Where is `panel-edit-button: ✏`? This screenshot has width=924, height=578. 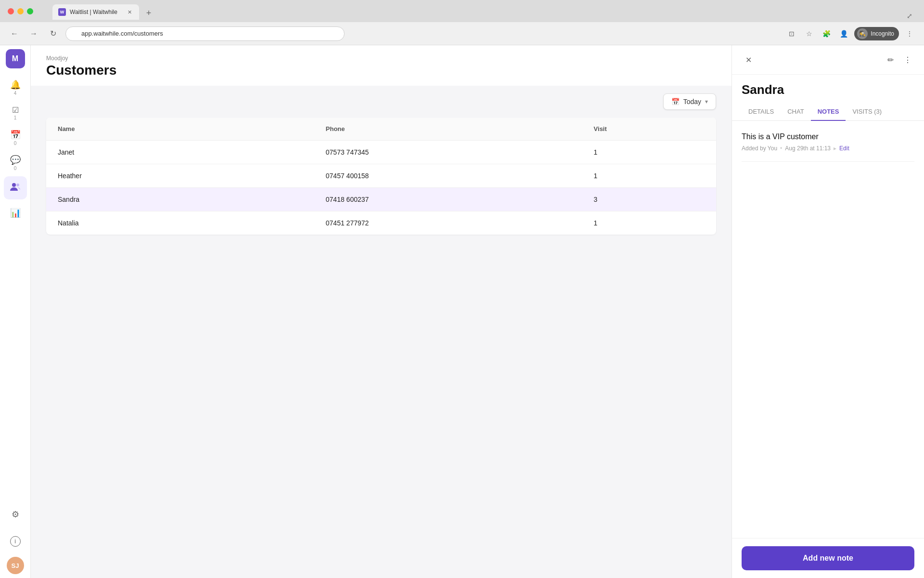 panel-edit-button: ✏ is located at coordinates (890, 60).